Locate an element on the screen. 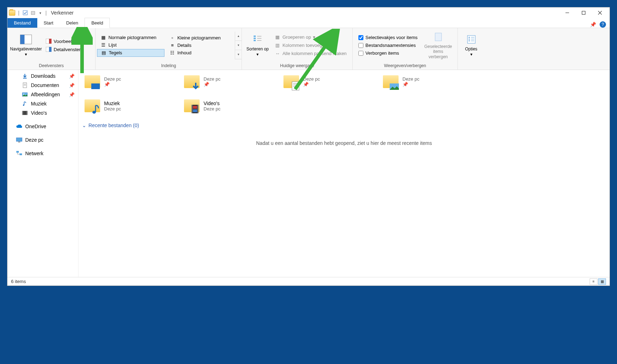  sidebar-item-onedrive: OneDrive is located at coordinates (43, 126).